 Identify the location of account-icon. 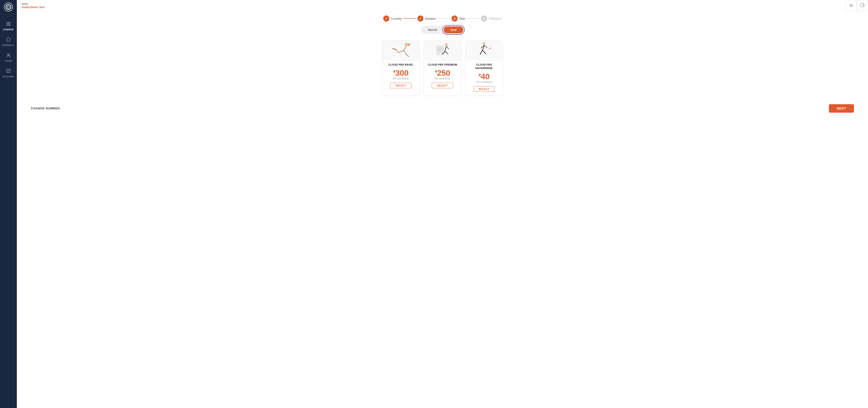
(8, 71).